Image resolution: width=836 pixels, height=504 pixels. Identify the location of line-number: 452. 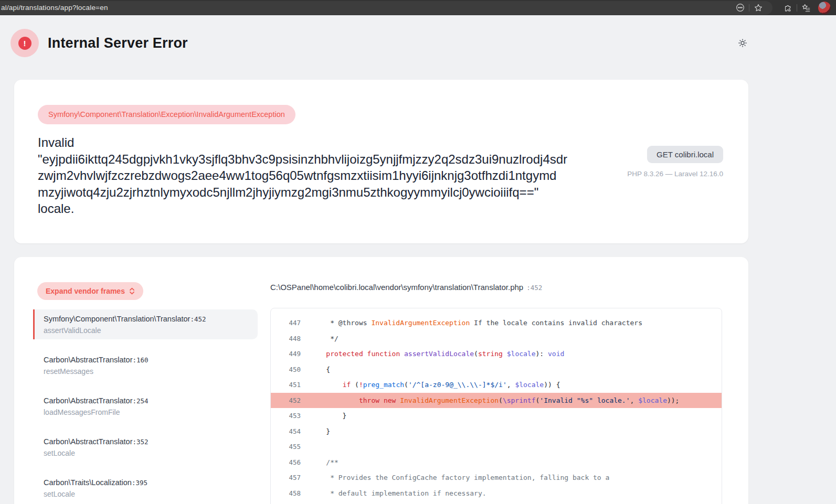
(285, 401).